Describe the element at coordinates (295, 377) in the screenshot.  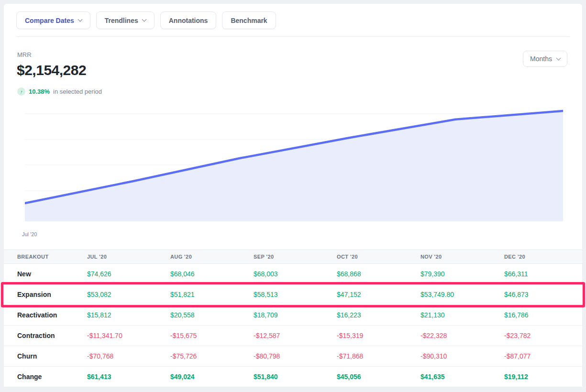
I see `cell-value: $51,840` at that location.